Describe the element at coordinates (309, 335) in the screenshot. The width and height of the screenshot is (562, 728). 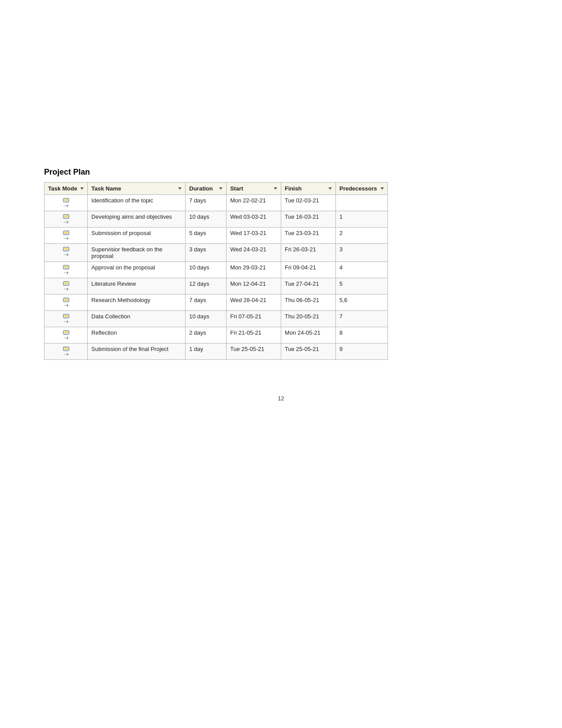
I see `finish-cell: Mon 24-05-21` at that location.